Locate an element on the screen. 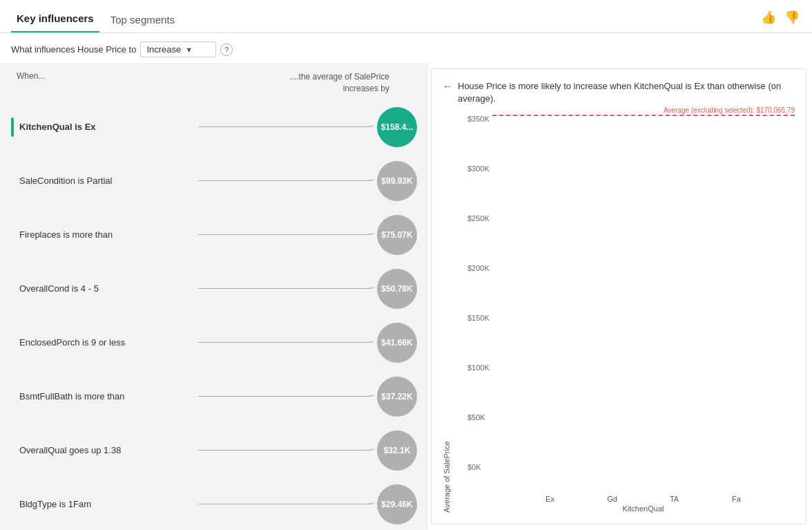  influencer-label: EnclosedPorch is 9 or less is located at coordinates (106, 343).